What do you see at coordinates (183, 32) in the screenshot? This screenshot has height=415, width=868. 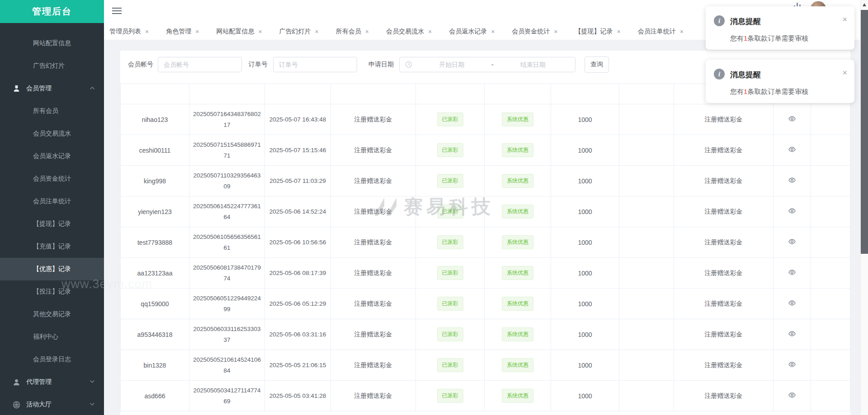 I see `tab: 角色管理 ×` at bounding box center [183, 32].